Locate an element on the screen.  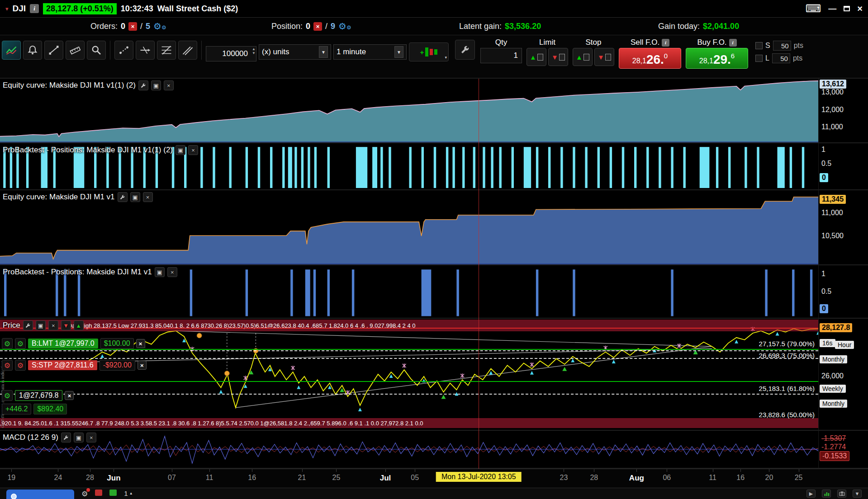
bottom-tab-button is located at coordinates (40, 494).